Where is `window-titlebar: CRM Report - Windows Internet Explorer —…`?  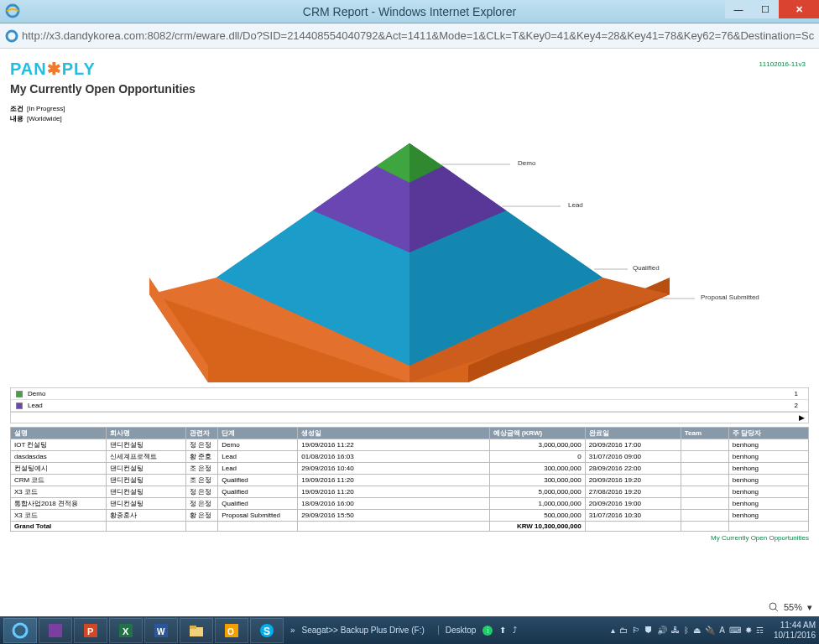
window-titlebar: CRM Report - Windows Internet Explorer —… is located at coordinates (410, 12).